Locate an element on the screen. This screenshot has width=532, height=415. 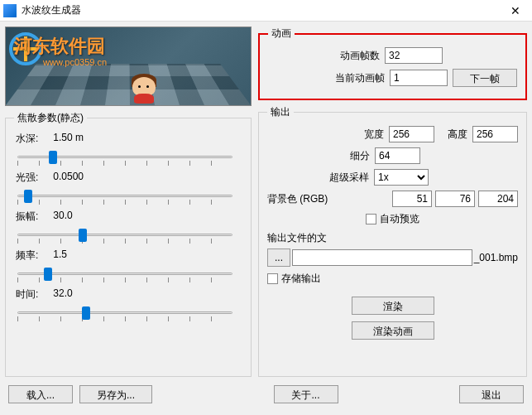
mascot-icon is located at coordinates (144, 88).